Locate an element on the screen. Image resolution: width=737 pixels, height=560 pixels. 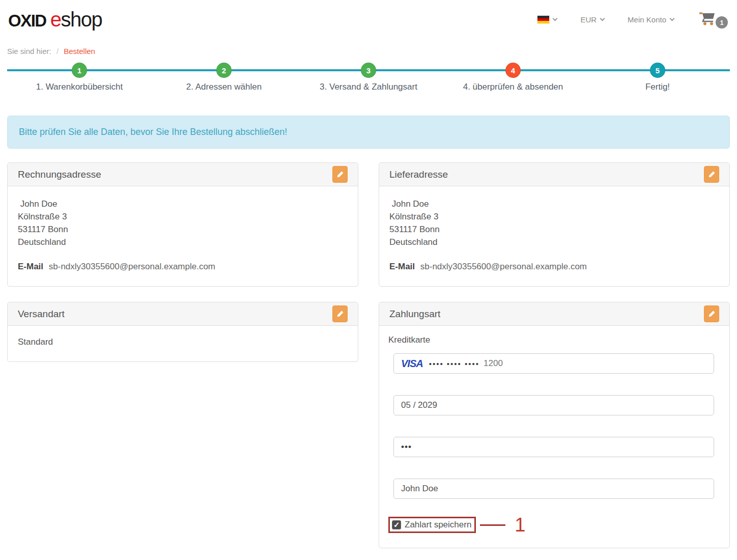
language-selector is located at coordinates (547, 19).